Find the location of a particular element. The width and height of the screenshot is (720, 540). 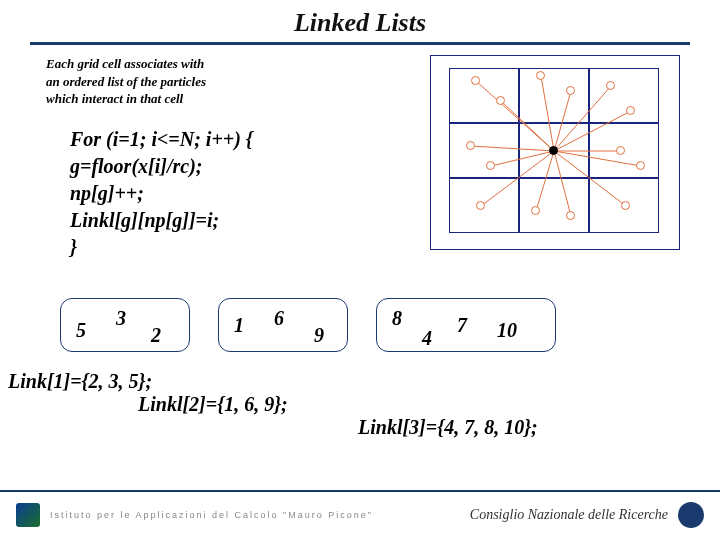

num: 1 is located at coordinates (239, 326).